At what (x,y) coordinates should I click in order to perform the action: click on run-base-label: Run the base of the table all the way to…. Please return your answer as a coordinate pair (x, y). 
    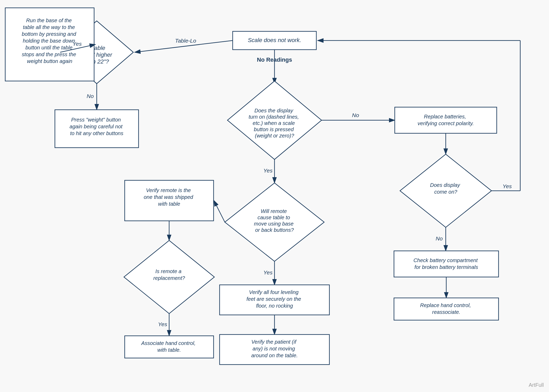
    Looking at the image, I should click on (50, 41).